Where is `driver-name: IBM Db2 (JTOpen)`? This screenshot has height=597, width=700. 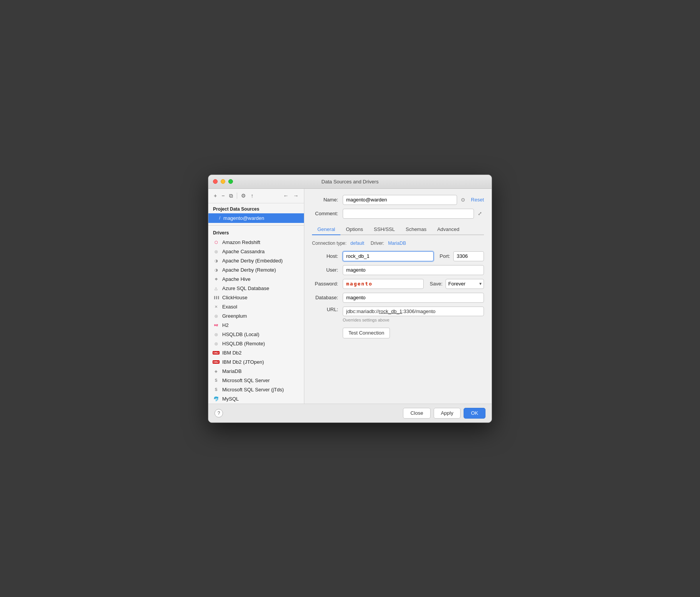
driver-name: IBM Db2 (JTOpen) is located at coordinates (243, 362).